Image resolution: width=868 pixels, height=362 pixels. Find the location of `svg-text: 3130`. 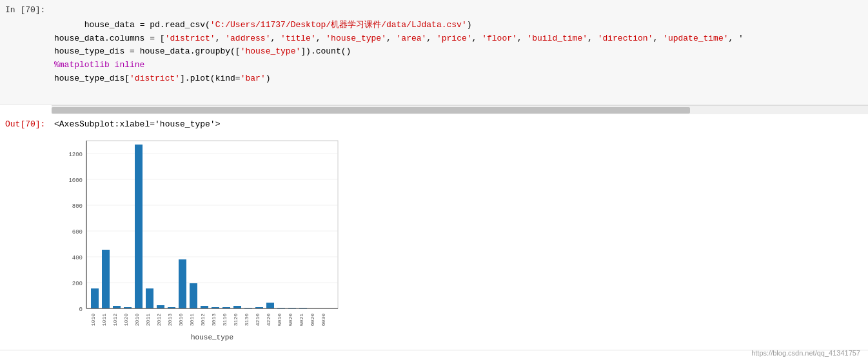

svg-text: 3130 is located at coordinates (246, 319).